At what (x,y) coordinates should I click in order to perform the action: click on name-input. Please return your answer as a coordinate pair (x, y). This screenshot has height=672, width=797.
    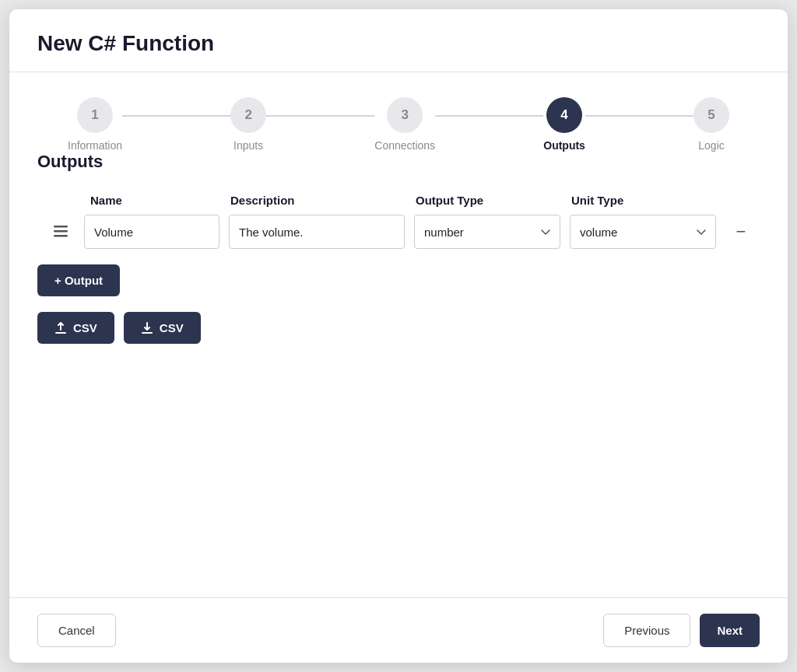
    Looking at the image, I should click on (152, 232).